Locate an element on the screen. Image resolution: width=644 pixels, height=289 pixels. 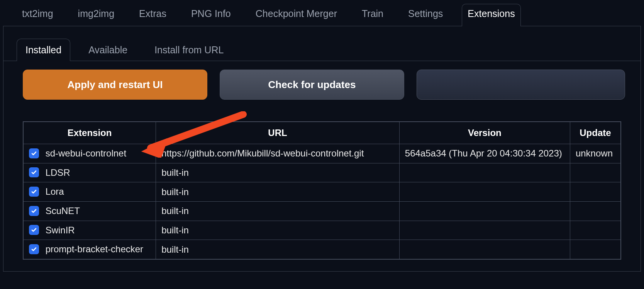
tab-train: Train is located at coordinates (373, 15).